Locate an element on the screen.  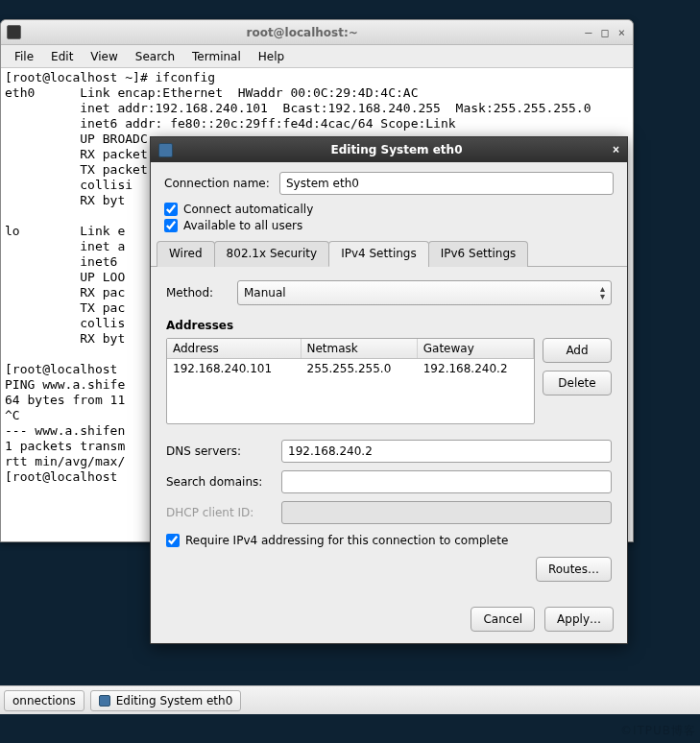
menu-terminal: Terminal is located at coordinates (217, 57).